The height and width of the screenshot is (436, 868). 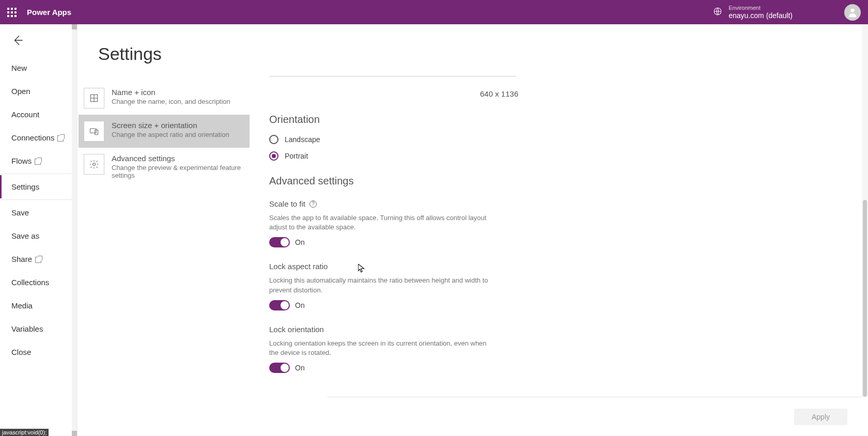 I want to click on filemenu-close: Close, so click(x=38, y=352).